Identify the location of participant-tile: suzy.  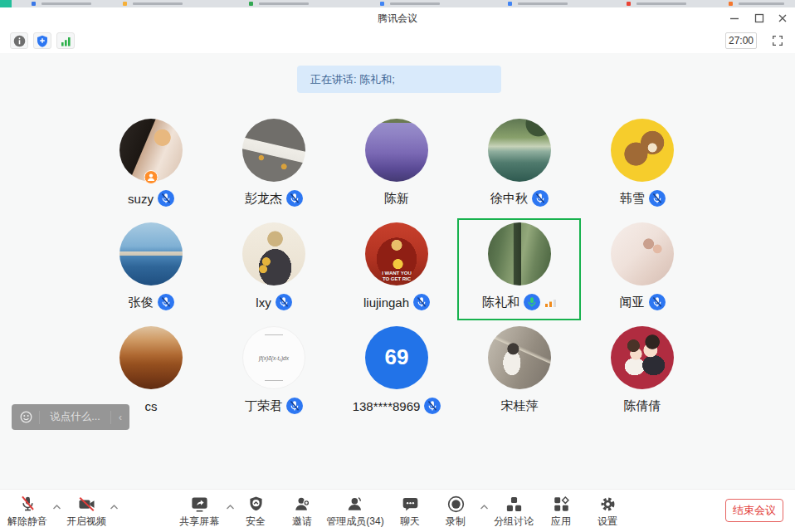
(151, 163).